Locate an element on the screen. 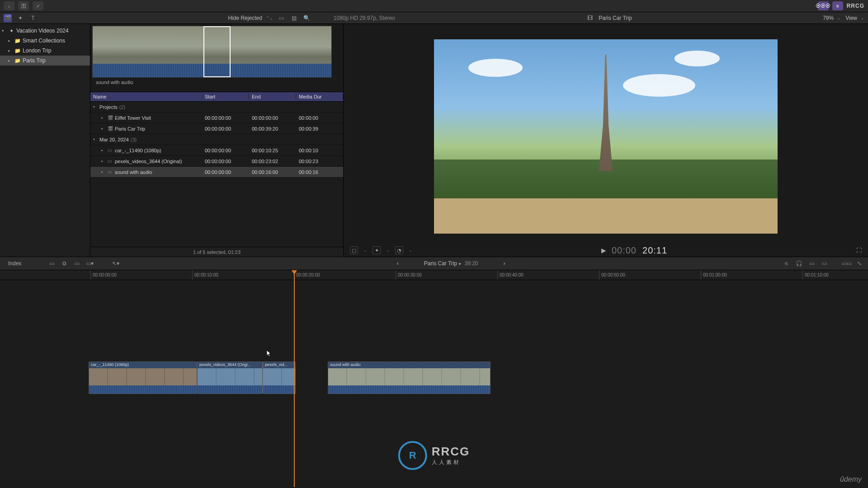 The image size is (868, 488). play-icon: ▶ is located at coordinates (604, 250).